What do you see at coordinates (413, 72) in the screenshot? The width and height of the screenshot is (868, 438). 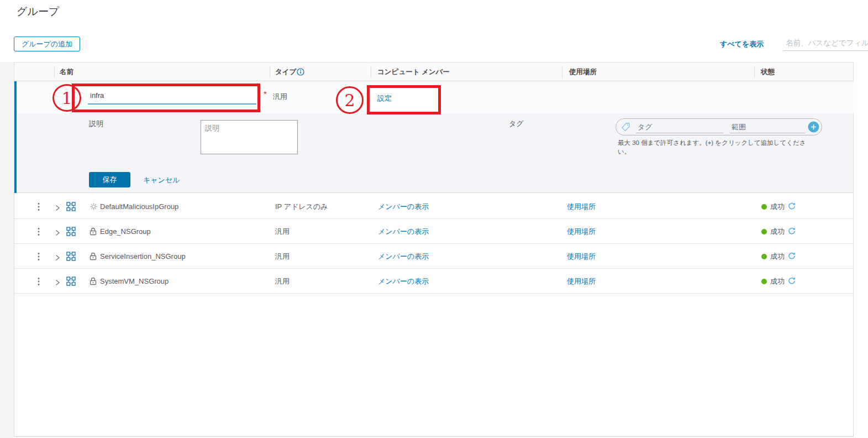 I see `header-compute-members: コンピュート メンバー` at bounding box center [413, 72].